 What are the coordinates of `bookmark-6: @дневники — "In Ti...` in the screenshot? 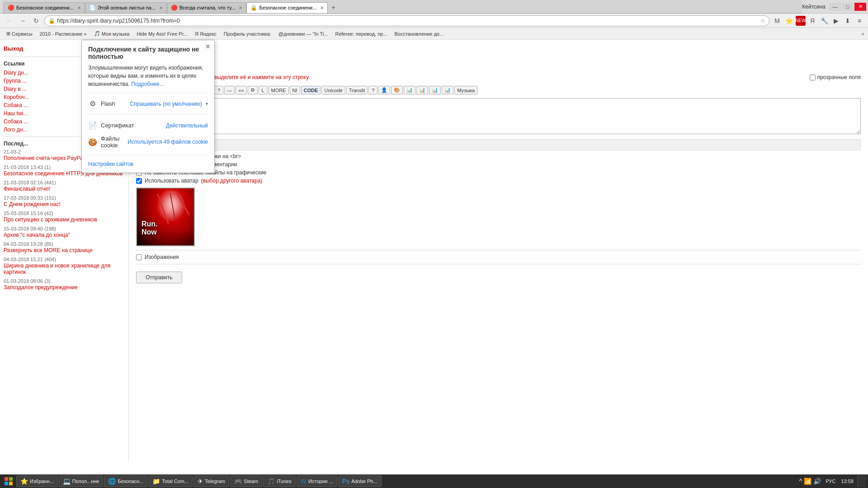 It's located at (303, 34).